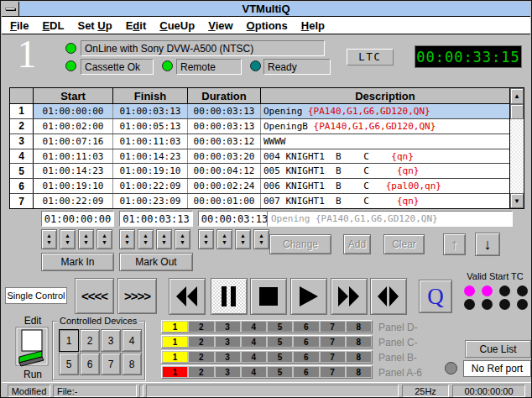 The width and height of the screenshot is (532, 398). I want to click on edl-row-5: 501:00:14:2301:00:19:1000:00:04:12005 KN…, so click(260, 171).